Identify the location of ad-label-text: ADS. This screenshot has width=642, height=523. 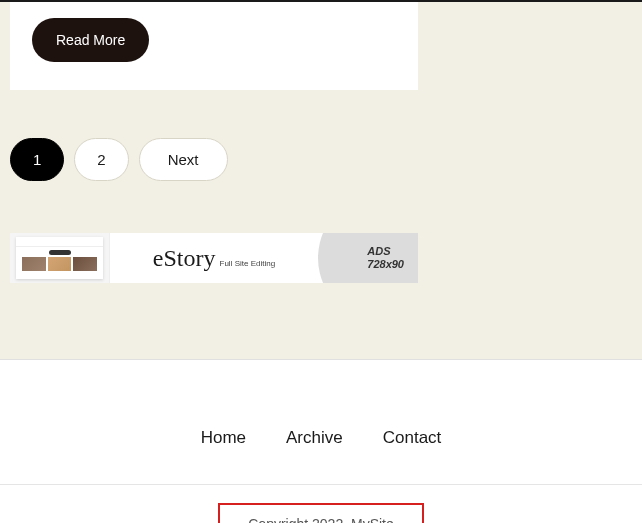
(386, 252).